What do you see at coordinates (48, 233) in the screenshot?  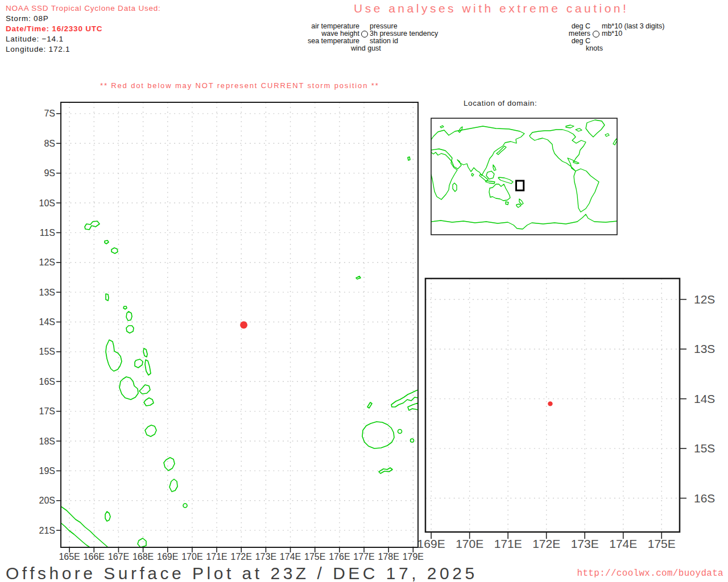 I see `y-tick-label: 11S` at bounding box center [48, 233].